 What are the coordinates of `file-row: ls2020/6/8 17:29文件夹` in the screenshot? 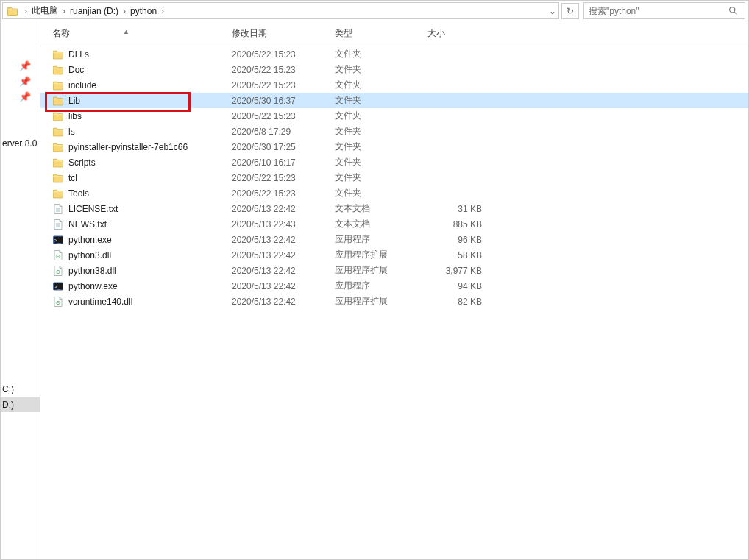 It's located at (394, 131).